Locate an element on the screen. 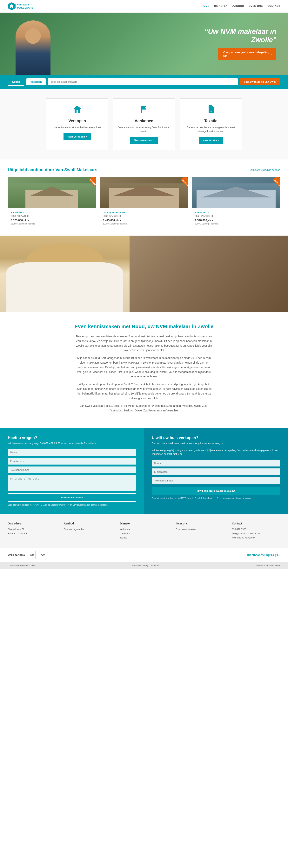  nav-diensten: DIENSTEN is located at coordinates (221, 6).